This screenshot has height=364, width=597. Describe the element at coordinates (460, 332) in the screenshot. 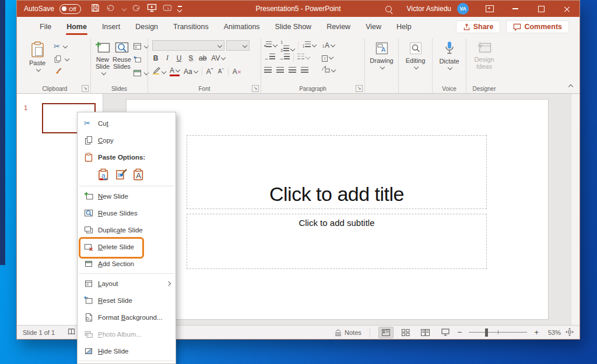

I see `zoom-out-button: −` at that location.